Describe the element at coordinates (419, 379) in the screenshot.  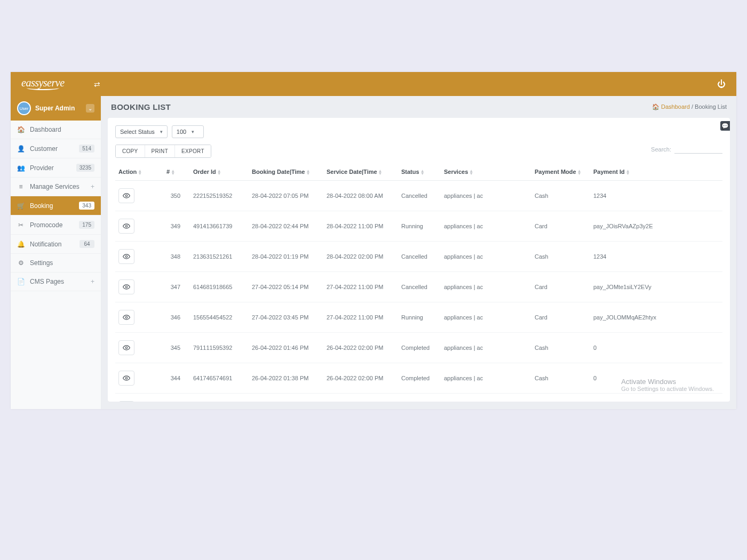
I see `table-row: 34464174657469126-04-2022 01:38 PM26-04-…` at that location.